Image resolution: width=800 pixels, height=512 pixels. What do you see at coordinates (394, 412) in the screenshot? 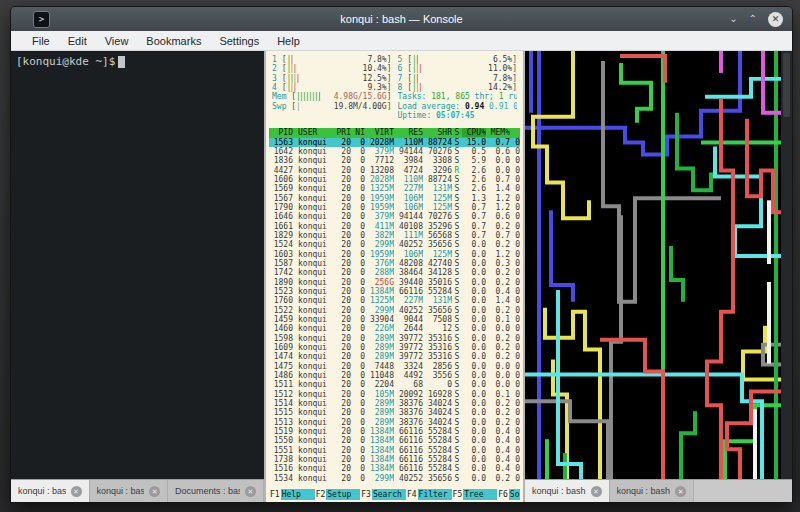
I see `process-row: 1515konqui200289M3837634024S0.00.20` at bounding box center [394, 412].